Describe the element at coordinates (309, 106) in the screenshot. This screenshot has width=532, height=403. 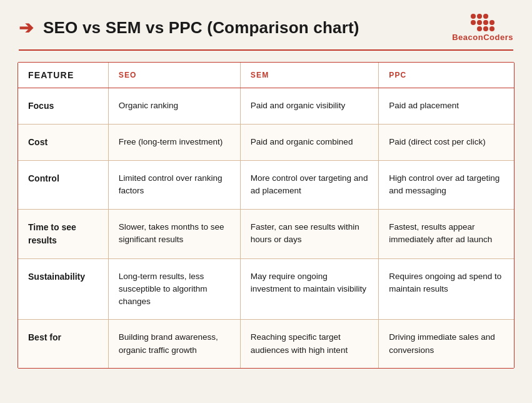
I see `cell-sem: Paid and organic visibility` at that location.